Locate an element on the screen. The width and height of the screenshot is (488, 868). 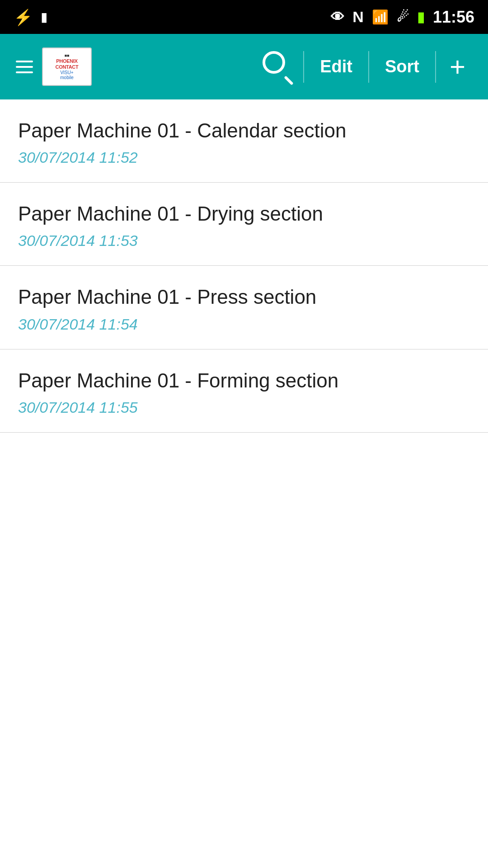
logo-text-phoenix: ■■ PHOENIXCONTACT is located at coordinates (67, 61).